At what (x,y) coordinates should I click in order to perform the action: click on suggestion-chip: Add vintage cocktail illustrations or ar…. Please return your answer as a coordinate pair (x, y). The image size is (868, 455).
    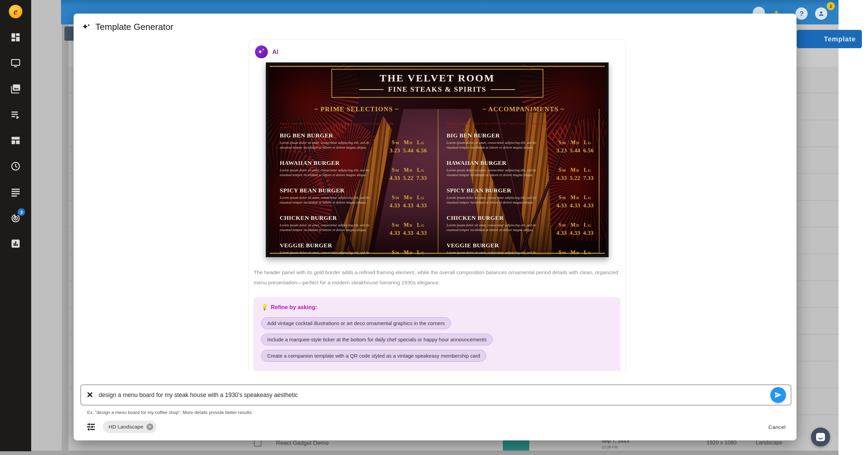
    Looking at the image, I should click on (356, 323).